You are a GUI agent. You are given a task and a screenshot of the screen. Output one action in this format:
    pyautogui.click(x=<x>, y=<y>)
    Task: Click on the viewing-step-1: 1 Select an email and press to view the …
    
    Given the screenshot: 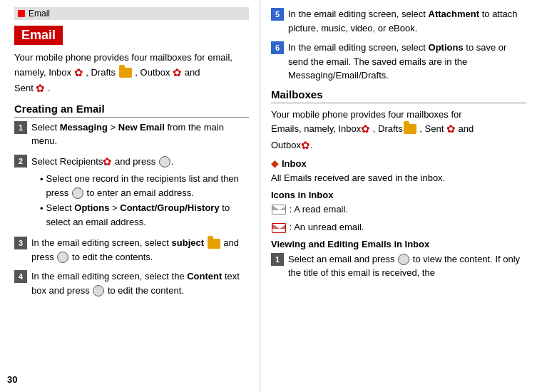 What is the action you would take?
    pyautogui.click(x=399, y=267)
    